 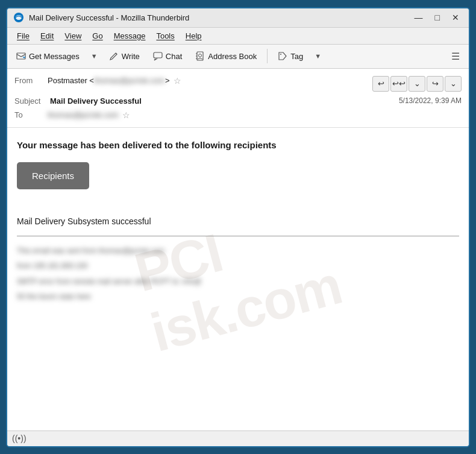 I want to click on blurred-line-1: This email was sent from thomas@pcrisk.c…, so click(x=238, y=251).